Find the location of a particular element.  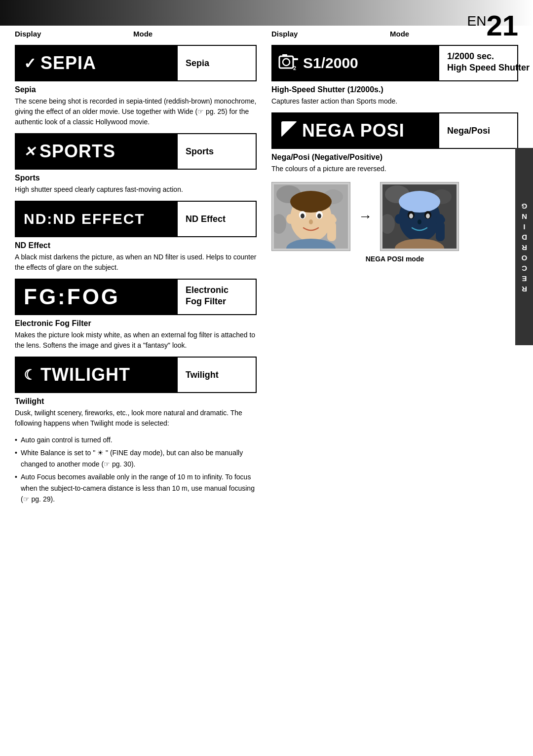

highspeed-mode-label-line2: High Speed Shutter is located at coordinates (489, 68).